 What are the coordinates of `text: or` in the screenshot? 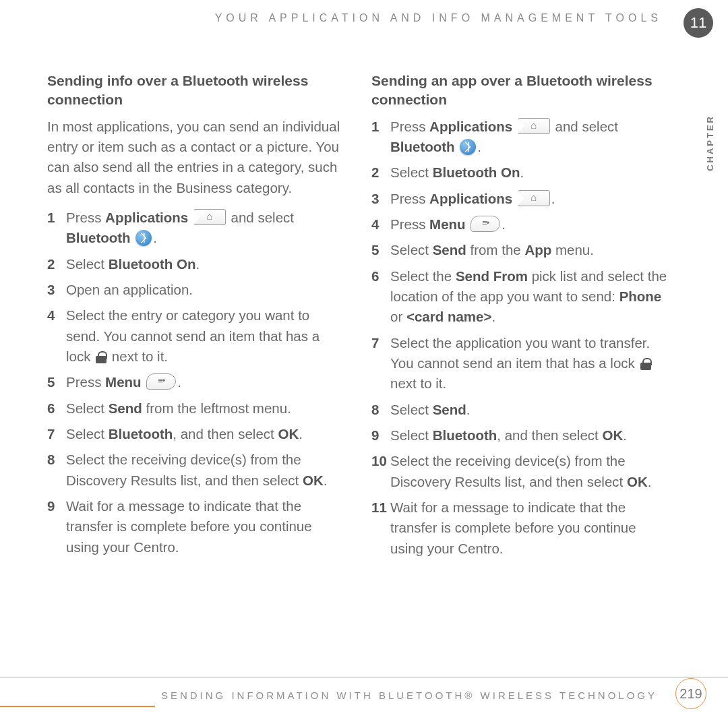 It's located at (398, 317).